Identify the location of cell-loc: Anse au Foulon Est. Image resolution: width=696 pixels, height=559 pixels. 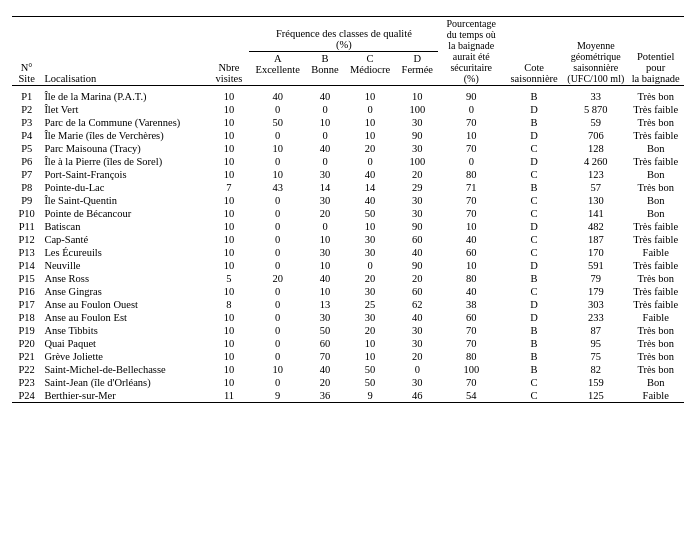
(124, 318).